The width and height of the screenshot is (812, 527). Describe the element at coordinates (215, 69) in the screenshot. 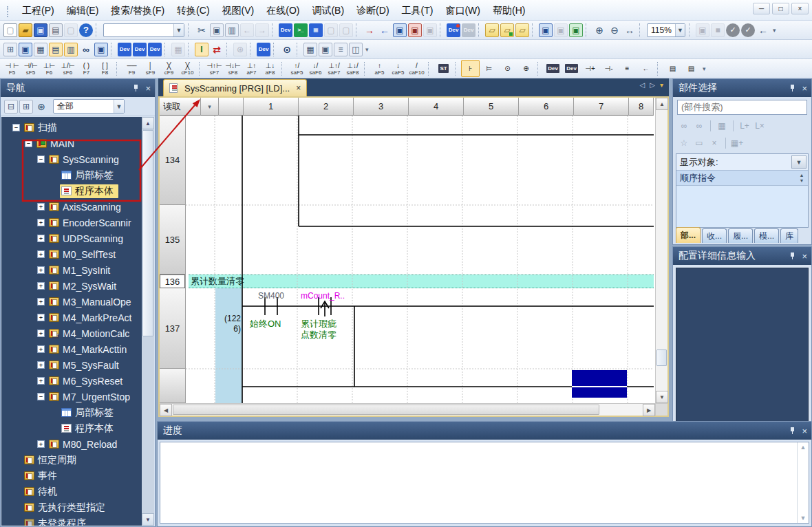

I see `ladder-tool-sF7-icon: ⊣↑⊢sF7` at that location.